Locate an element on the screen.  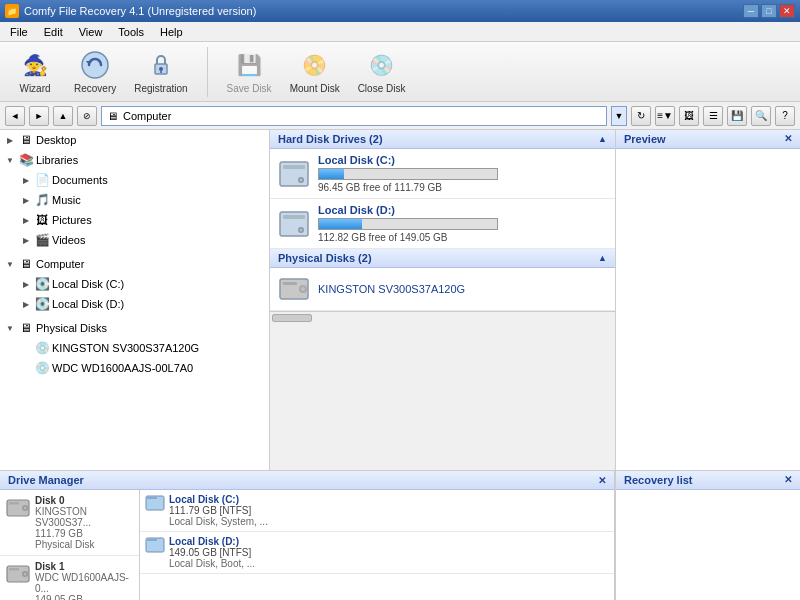
registration-label: Registration is located at coordinates (160, 88).